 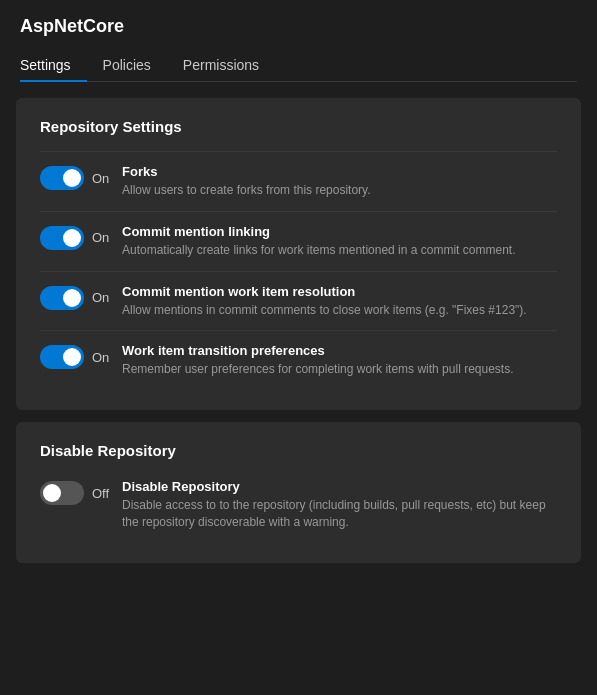 What do you see at coordinates (298, 41) in the screenshot?
I see `header: AspNetCore Settings Policies Permissions` at bounding box center [298, 41].